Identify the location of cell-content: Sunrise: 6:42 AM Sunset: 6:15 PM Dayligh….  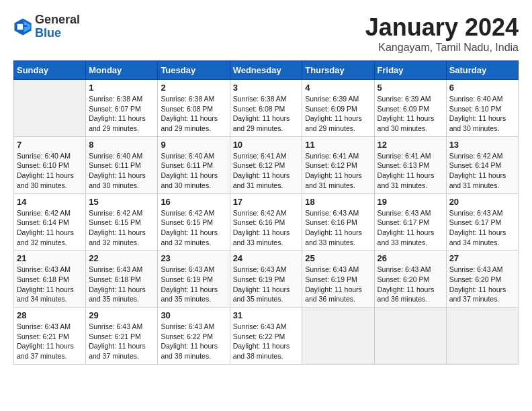
(193, 228).